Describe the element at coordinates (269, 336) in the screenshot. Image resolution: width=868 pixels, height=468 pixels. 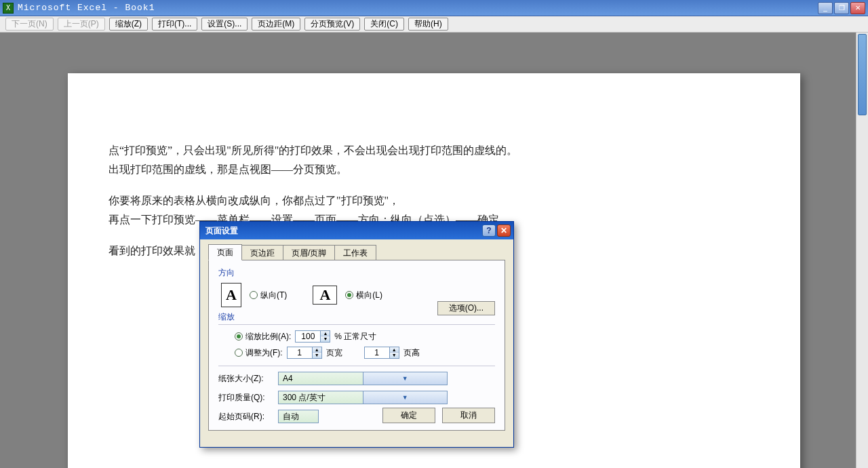
I see `adjust-to-label: 缩放比例(A):` at that location.